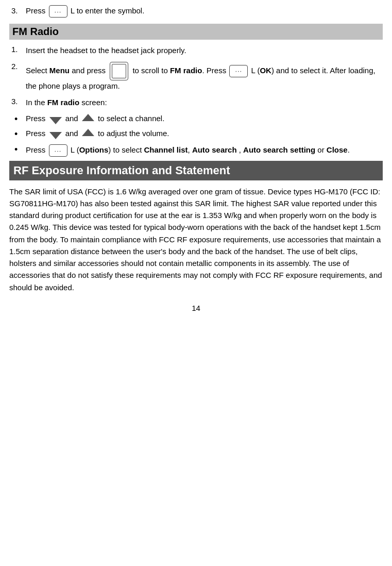 This screenshot has width=392, height=566. What do you see at coordinates (95, 119) in the screenshot?
I see `bullet-1-content: Press and to select a channel.` at bounding box center [95, 119].